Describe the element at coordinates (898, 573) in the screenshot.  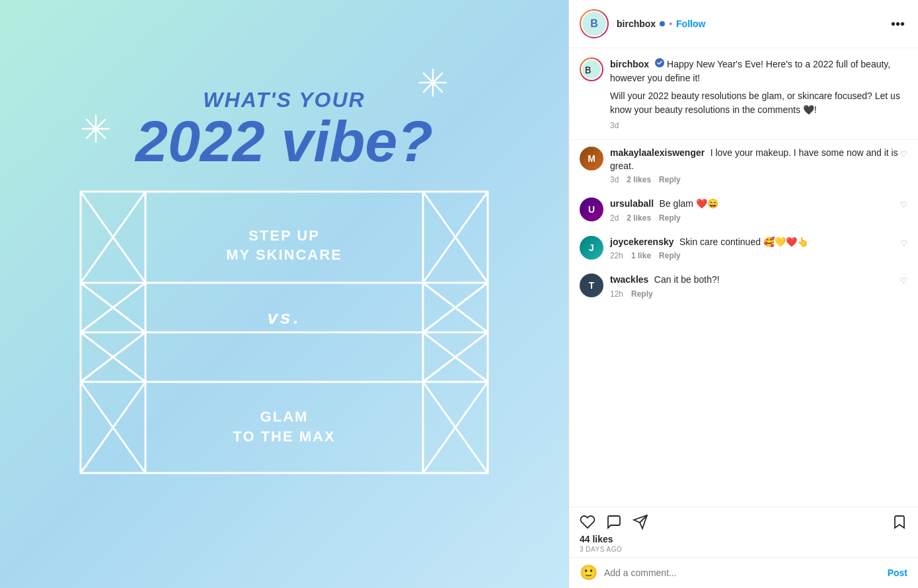
I see `post-comment-button: Post` at that location.